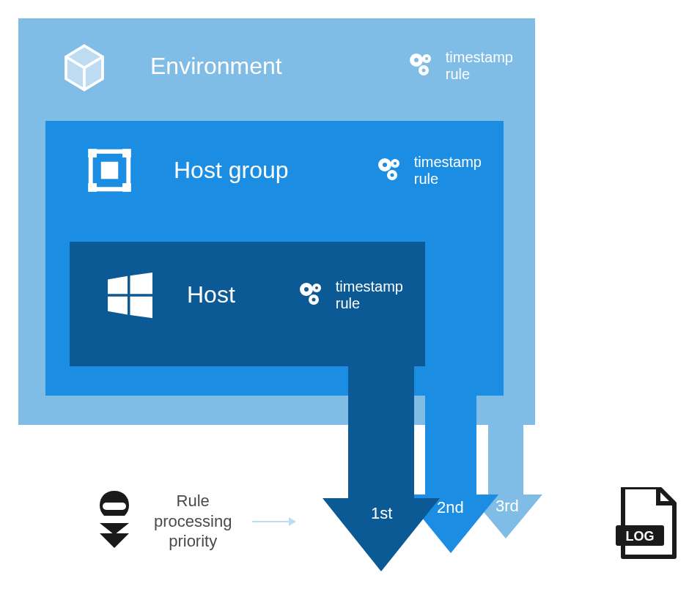 This screenshot has width=700, height=600. Describe the element at coordinates (230, 295) in the screenshot. I see `host-title: Host` at that location.